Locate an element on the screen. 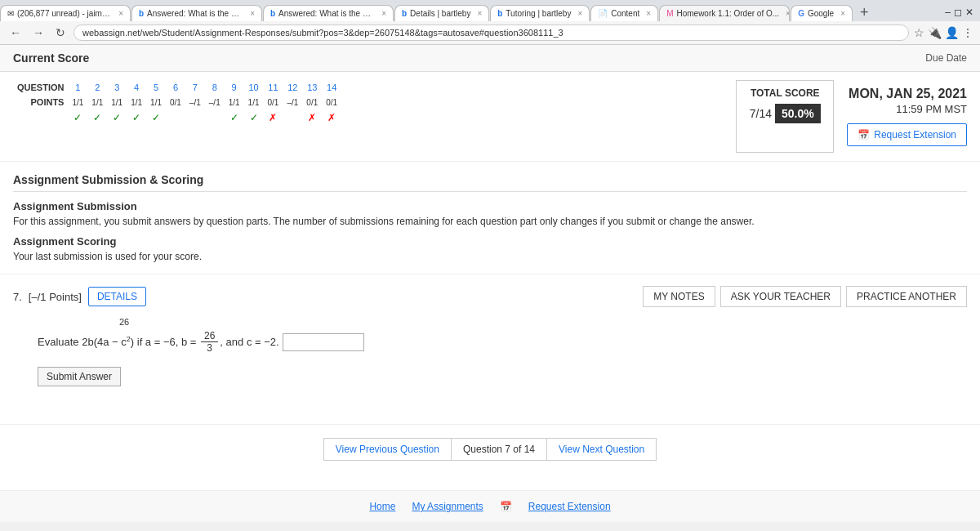 The height and width of the screenshot is (531, 980). due-date-section: MON, JAN 25, 2021 11:59 PM MST 📅 Request… is located at coordinates (906, 116).